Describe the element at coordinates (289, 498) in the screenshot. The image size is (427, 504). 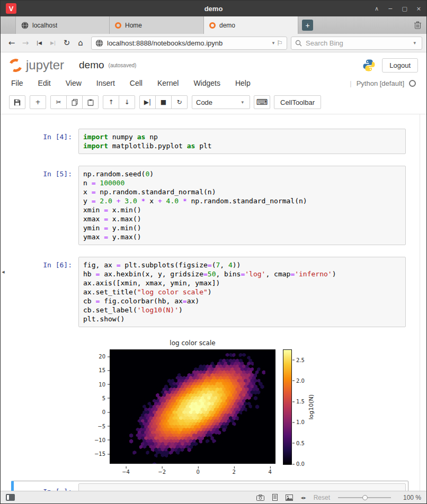
I see `toggle-images-icon` at that location.